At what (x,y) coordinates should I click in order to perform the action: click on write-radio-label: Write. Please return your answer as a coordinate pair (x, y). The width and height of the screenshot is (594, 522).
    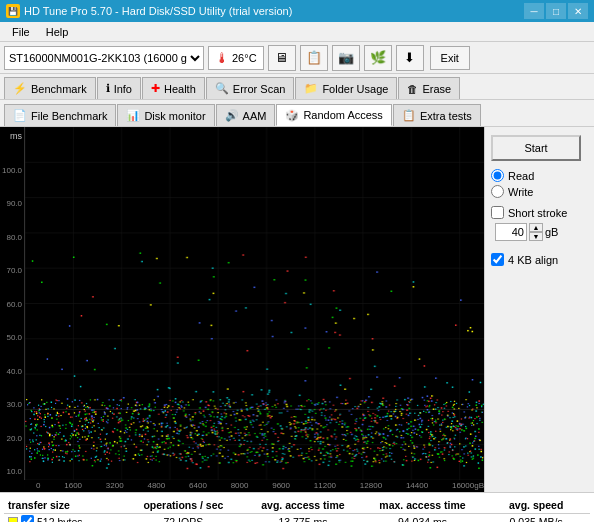
    Looking at the image, I should click on (540, 192).